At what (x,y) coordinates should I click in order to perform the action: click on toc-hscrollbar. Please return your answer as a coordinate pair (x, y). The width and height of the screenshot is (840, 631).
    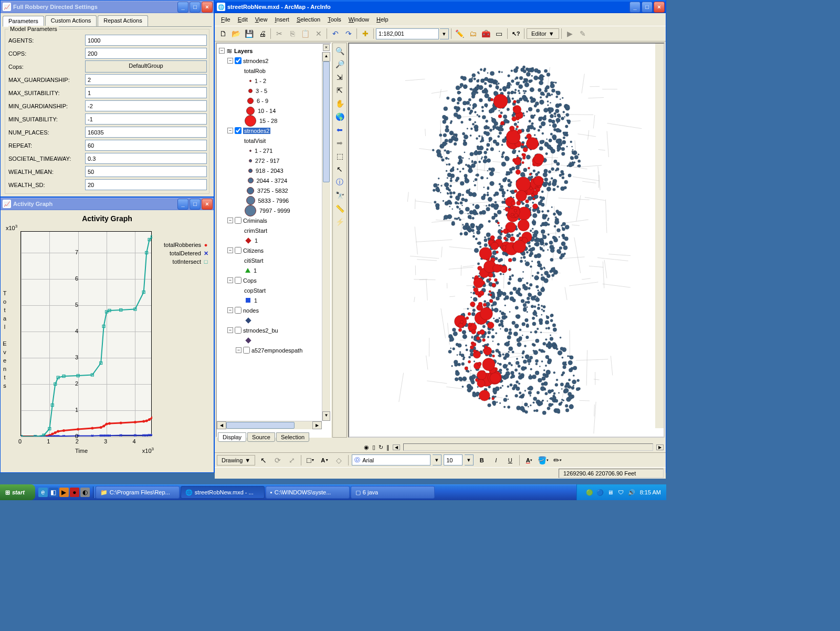
    Looking at the image, I should click on (269, 425).